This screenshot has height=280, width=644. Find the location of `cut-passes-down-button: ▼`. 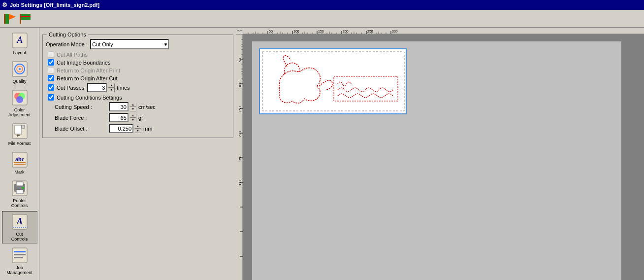

cut-passes-down-button: ▼ is located at coordinates (111, 90).